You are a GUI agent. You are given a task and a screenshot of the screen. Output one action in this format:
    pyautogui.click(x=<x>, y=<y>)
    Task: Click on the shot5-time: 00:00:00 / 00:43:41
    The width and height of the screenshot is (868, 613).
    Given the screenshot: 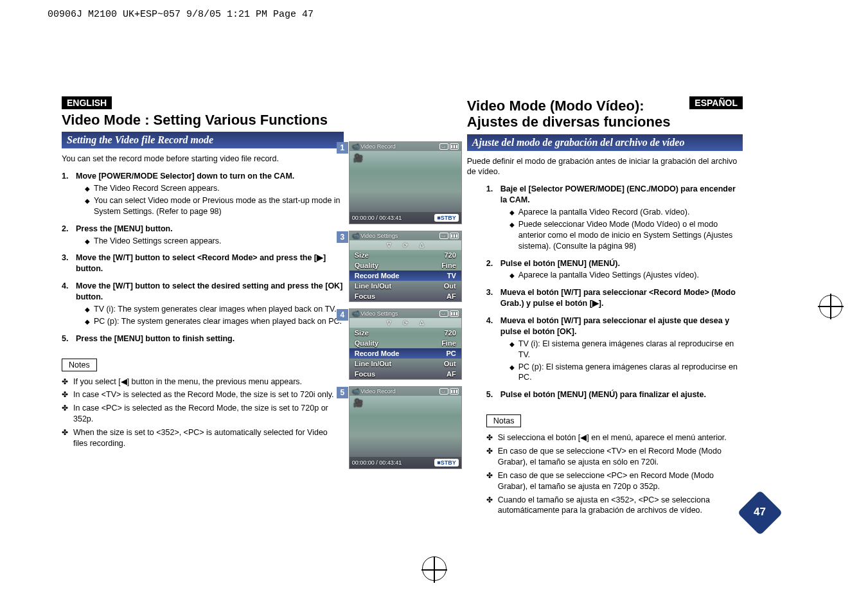 What is the action you would take?
    pyautogui.click(x=377, y=463)
    